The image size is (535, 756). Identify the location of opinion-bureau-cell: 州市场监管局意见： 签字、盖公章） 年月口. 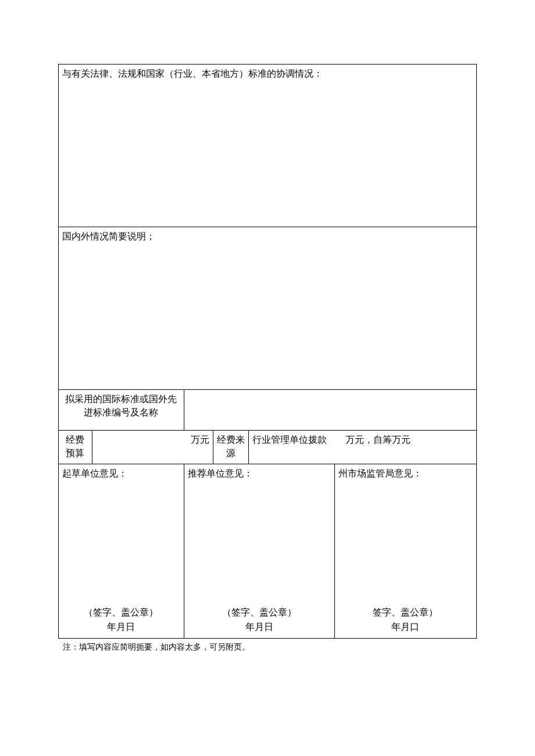
(405, 551).